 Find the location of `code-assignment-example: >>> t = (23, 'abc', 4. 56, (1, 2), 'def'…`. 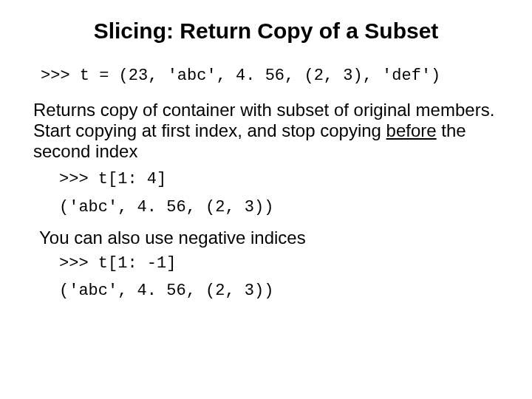

code-assignment-example: >>> t = (23, 'abc', 4. 56, (1, 2), 'def'… is located at coordinates (270, 76).